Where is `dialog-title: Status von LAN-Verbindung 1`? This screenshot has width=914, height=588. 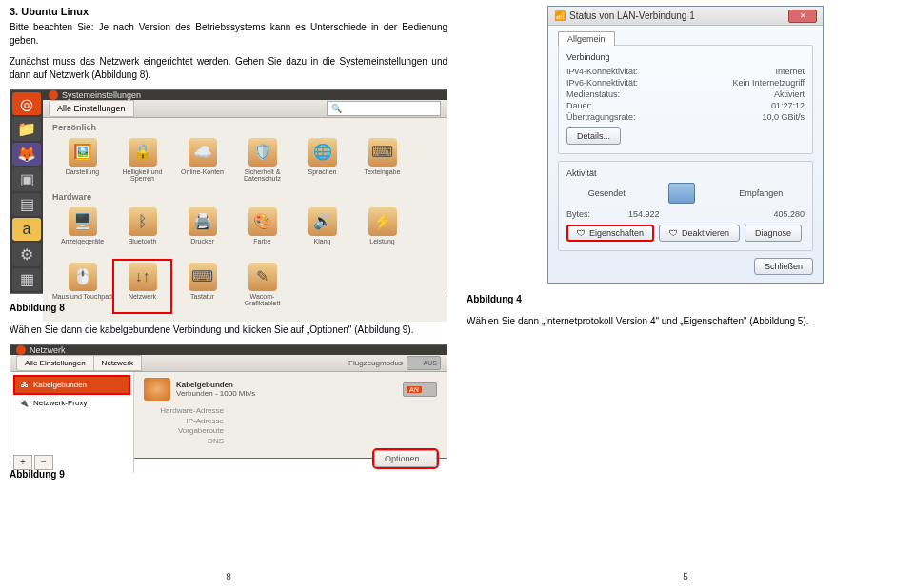 dialog-title: Status von LAN-Verbindung 1 is located at coordinates (632, 15).